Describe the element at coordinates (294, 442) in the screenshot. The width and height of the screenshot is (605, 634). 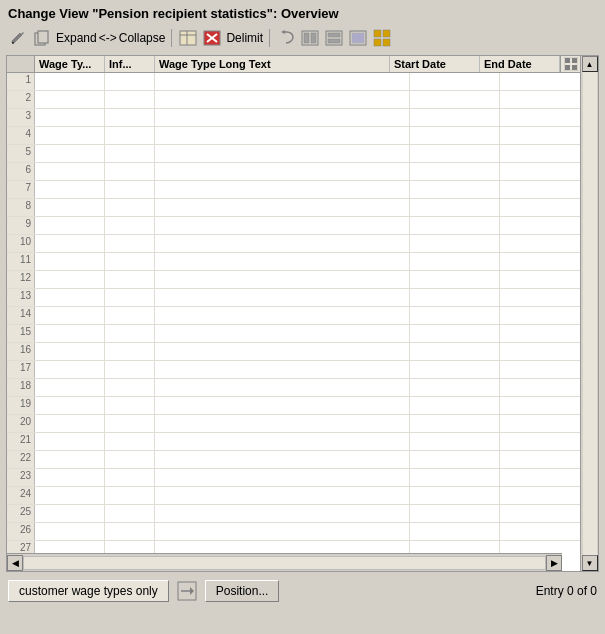
I see `table-row: 21` at that location.